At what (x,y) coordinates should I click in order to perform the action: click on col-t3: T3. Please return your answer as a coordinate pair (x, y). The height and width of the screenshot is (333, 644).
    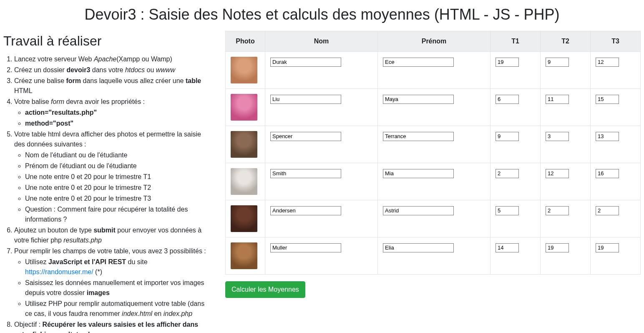
    Looking at the image, I should click on (616, 42).